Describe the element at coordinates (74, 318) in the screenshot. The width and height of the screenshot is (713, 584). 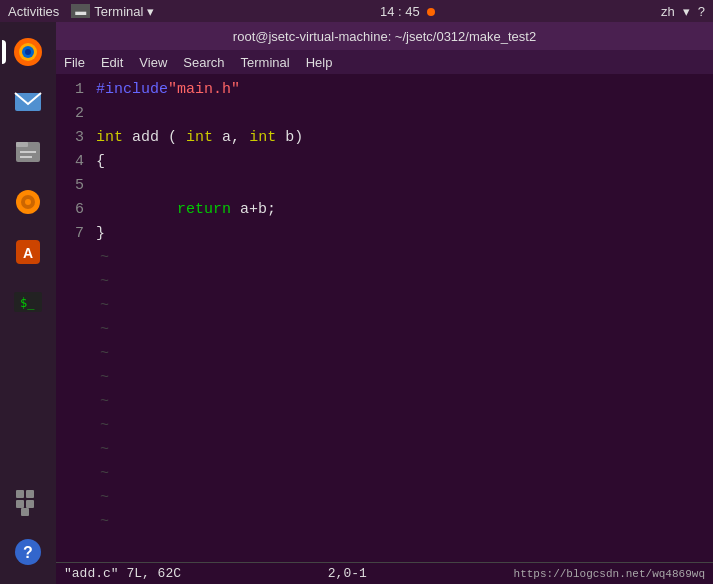
I see `line-numbers: 1 2 3 4 5 6 7` at that location.